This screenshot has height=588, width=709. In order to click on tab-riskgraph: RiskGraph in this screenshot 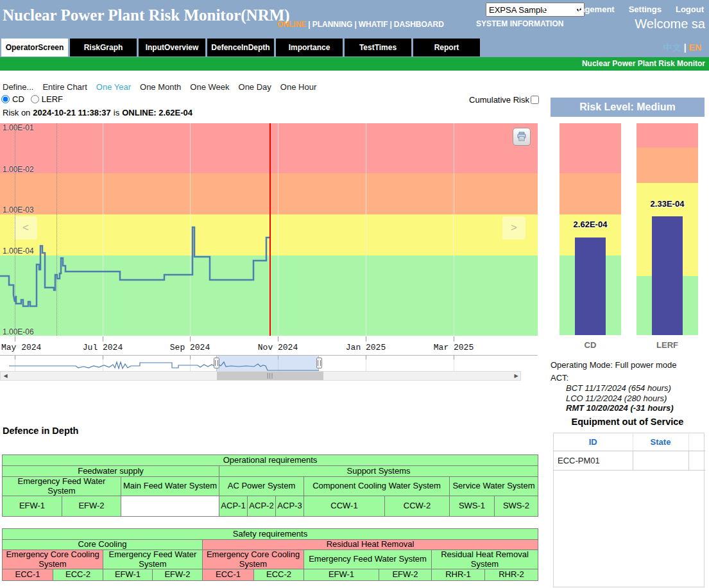, I will do `click(103, 48)`.